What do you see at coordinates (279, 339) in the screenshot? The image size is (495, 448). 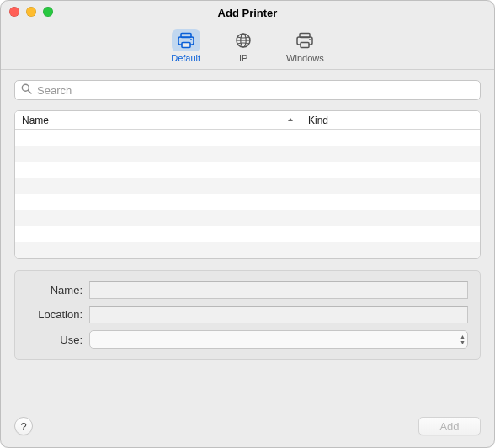 I see `use-select` at bounding box center [279, 339].